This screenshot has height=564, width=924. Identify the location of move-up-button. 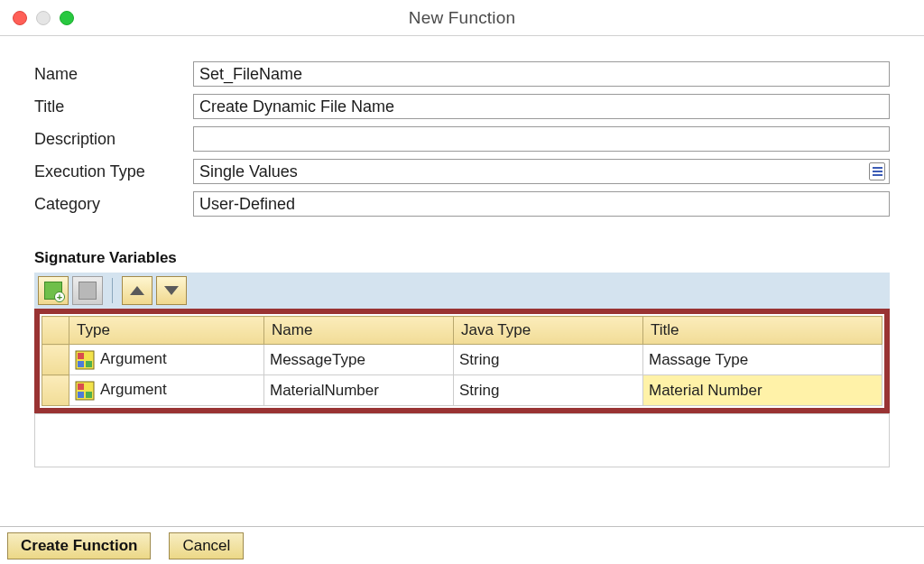
(137, 291).